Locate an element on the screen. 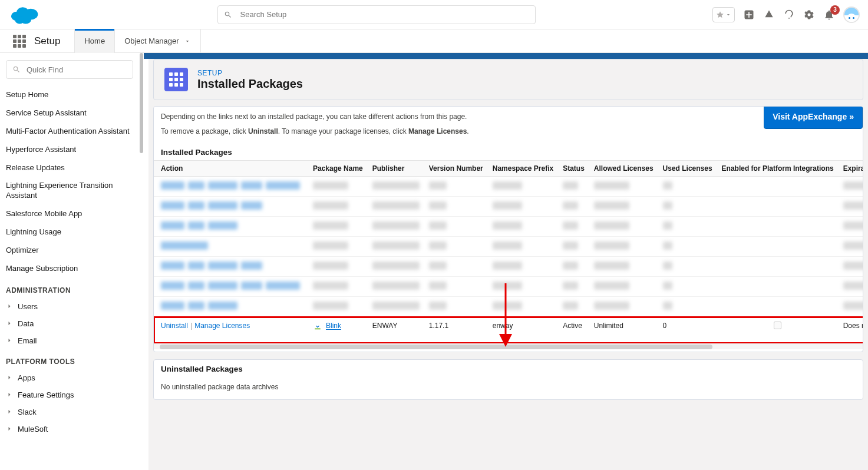 Image resolution: width=868 pixels, height=470 pixels. notification-badge: 3 is located at coordinates (835, 10).